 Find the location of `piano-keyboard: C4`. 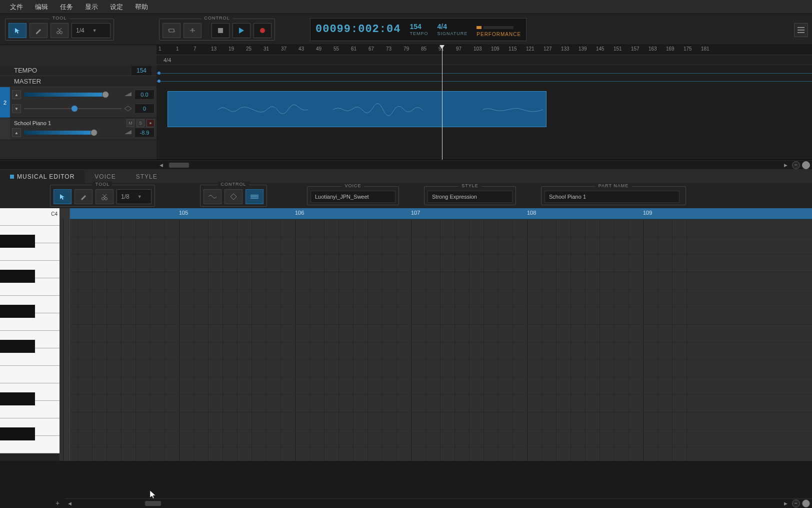

piano-keyboard: C4 is located at coordinates (35, 334).